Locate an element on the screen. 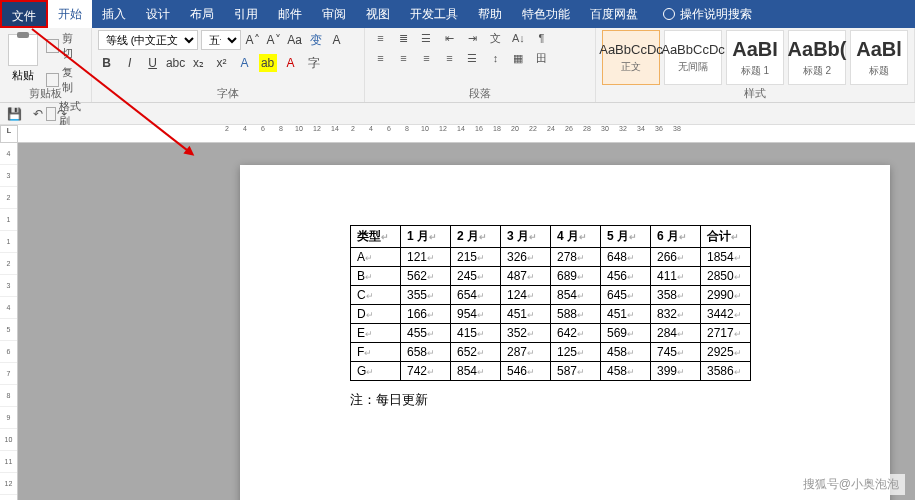 The width and height of the screenshot is (915, 500). tab-help: 帮助 is located at coordinates (490, 14).